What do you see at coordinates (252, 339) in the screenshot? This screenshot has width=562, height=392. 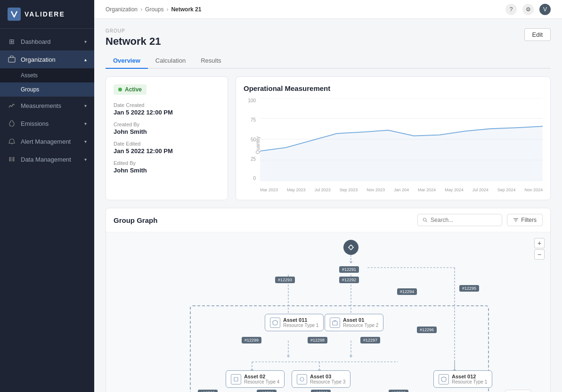 I see `edge-label-12299: #12299` at bounding box center [252, 339].